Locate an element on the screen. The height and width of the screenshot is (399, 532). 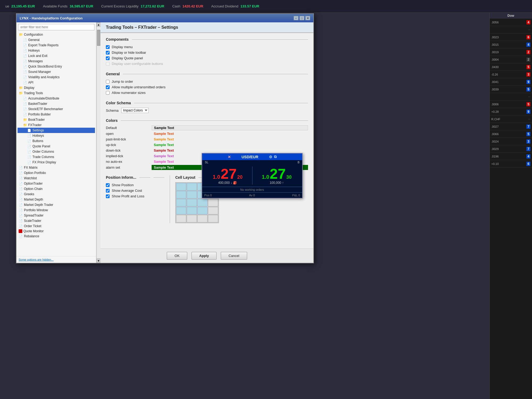
ticker-row-13: R.CHF is located at coordinates (511, 119).